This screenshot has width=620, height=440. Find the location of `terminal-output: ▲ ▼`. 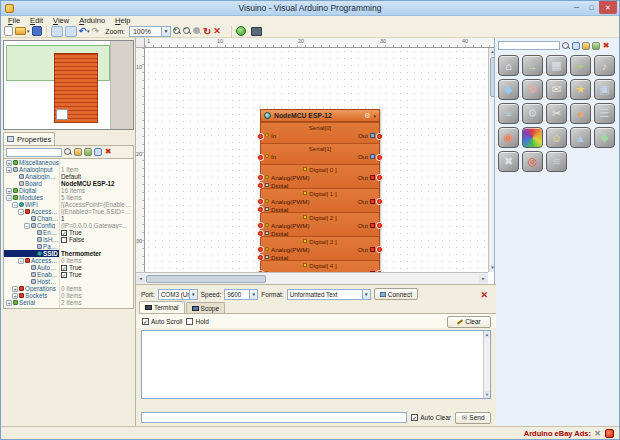

terminal-output: ▲ ▼ is located at coordinates (316, 364).